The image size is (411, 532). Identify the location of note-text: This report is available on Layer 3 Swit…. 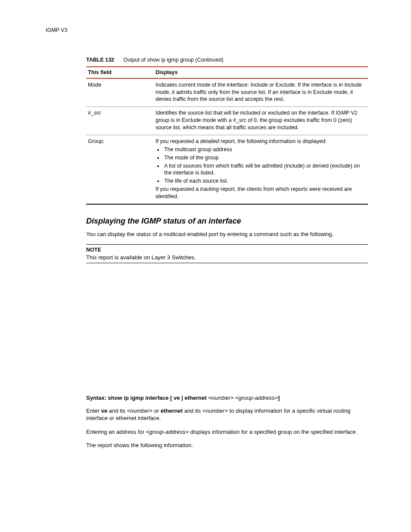
(227, 258).